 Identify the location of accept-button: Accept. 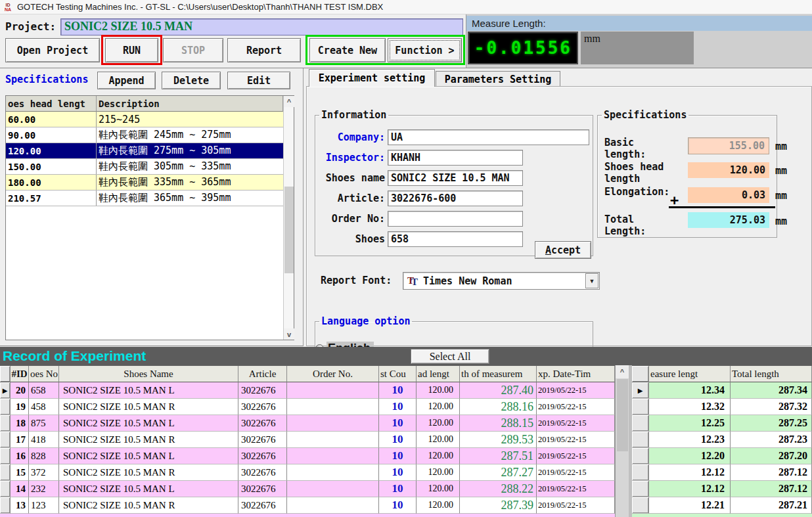
(563, 250).